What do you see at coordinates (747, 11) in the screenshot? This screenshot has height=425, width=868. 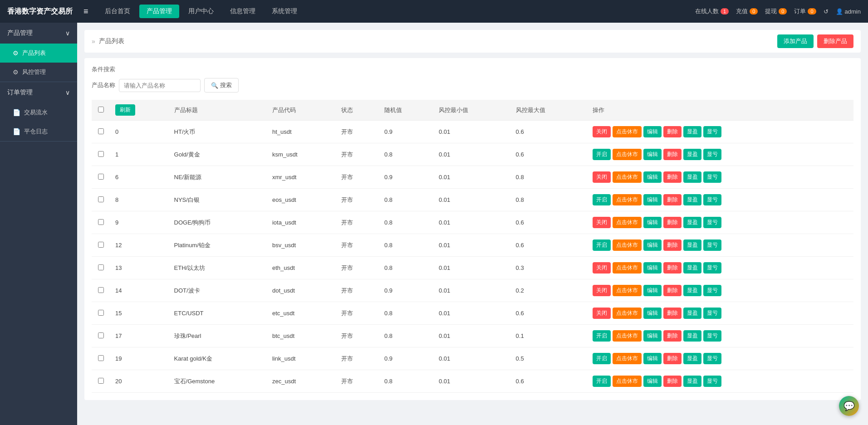 I see `recharge: 充值 0` at bounding box center [747, 11].